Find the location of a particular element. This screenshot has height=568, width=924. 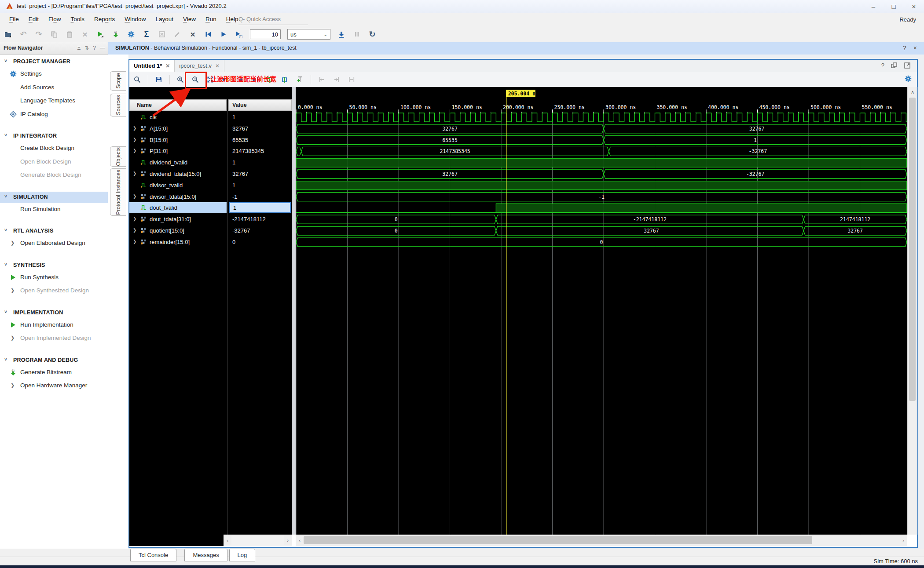

signal-row-divisor_tdata150: ❯divisor_tdata[15:0]-1 is located at coordinates (210, 197).